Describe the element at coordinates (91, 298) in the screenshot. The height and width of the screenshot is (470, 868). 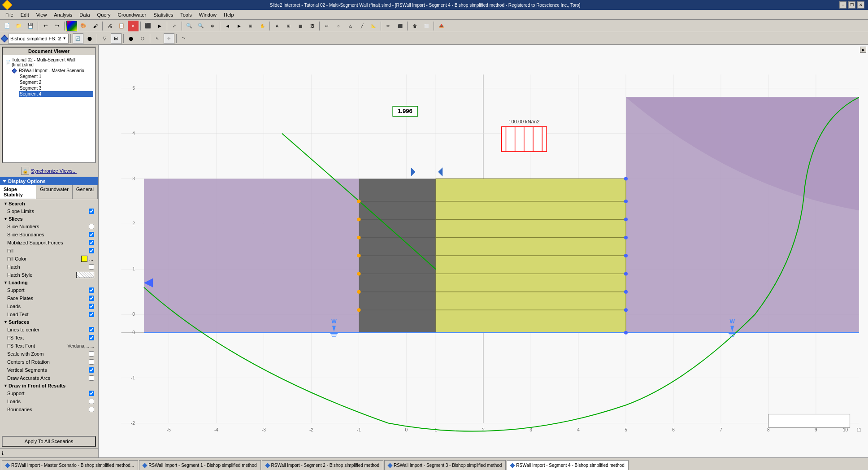
I see `face-plates-checkbox` at that location.